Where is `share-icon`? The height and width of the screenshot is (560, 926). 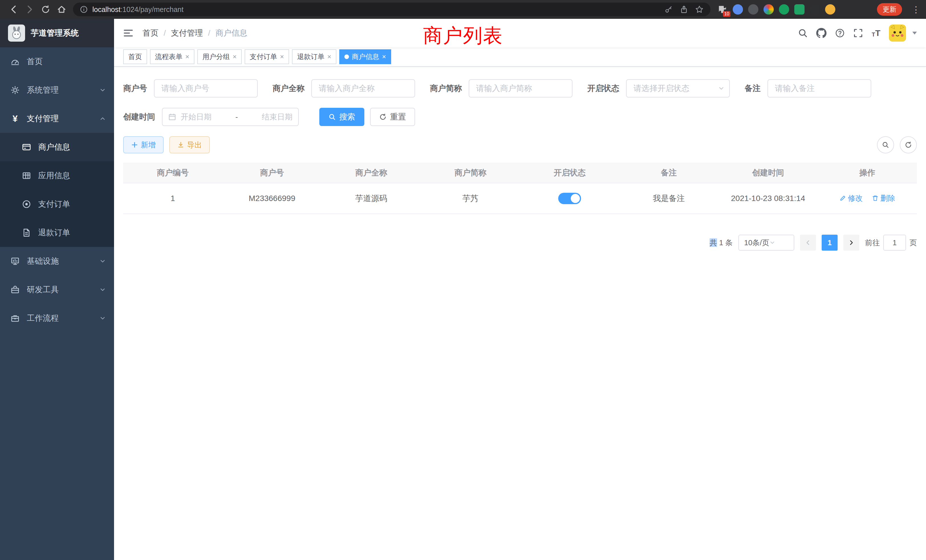 share-icon is located at coordinates (684, 9).